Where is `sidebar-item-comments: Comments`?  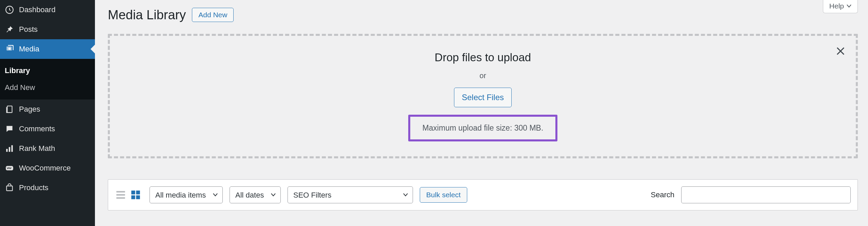 sidebar-item-comments: Comments is located at coordinates (47, 129).